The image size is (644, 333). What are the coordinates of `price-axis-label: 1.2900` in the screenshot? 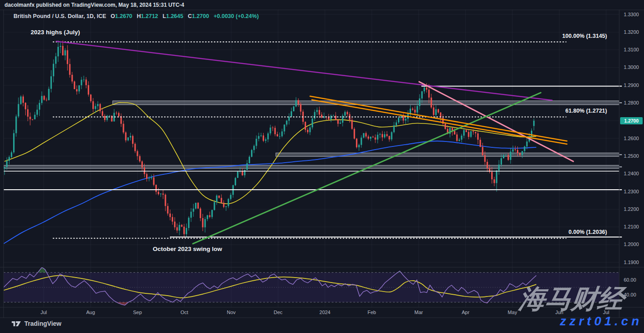 It's located at (631, 85).